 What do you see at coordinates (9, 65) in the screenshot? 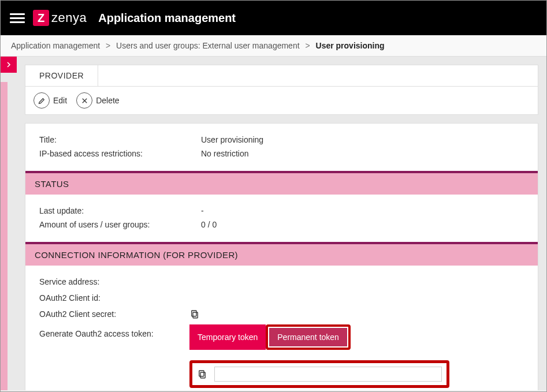
I see `expand-sidebar-button` at bounding box center [9, 65].